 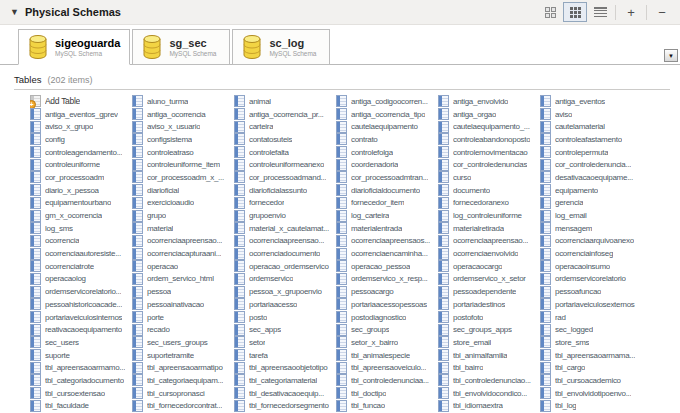 I want to click on table-item: operacao_pessoa, so click(x=387, y=266).